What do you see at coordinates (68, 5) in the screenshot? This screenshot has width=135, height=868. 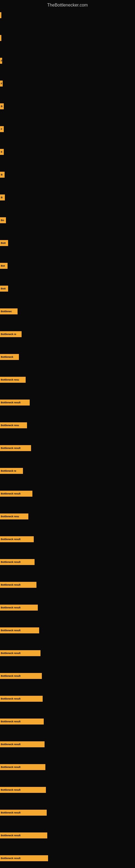 I see `site-title: TheBottlenecker.com` at bounding box center [68, 5].